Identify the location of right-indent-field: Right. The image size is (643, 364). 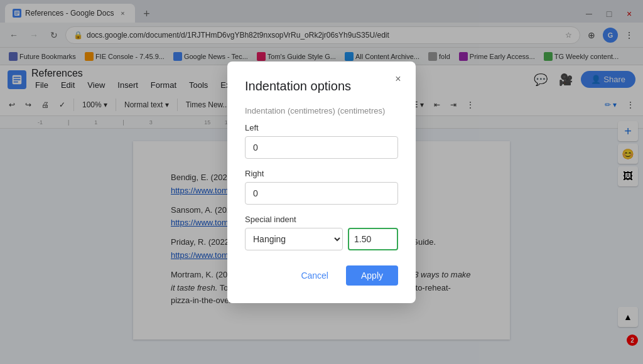
(322, 187).